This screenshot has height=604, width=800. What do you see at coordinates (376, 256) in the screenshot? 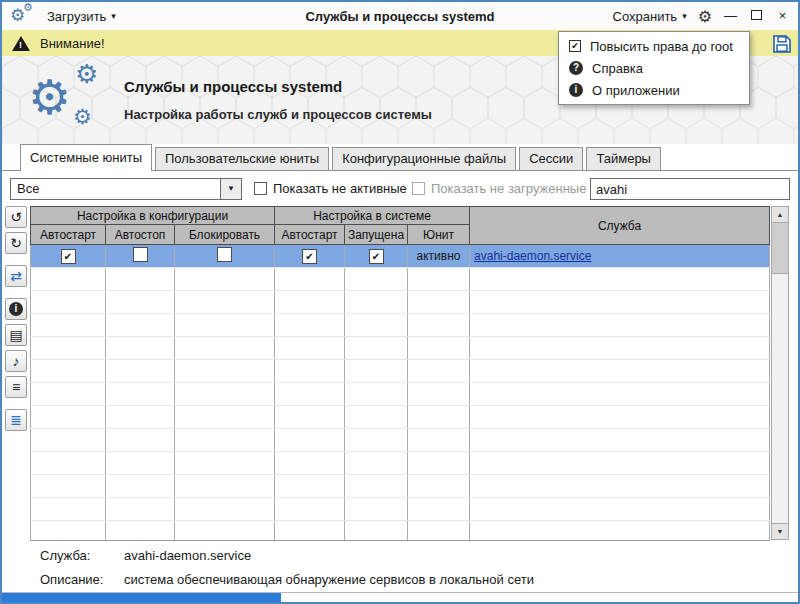
I see `checkbox-running: ✔` at bounding box center [376, 256].